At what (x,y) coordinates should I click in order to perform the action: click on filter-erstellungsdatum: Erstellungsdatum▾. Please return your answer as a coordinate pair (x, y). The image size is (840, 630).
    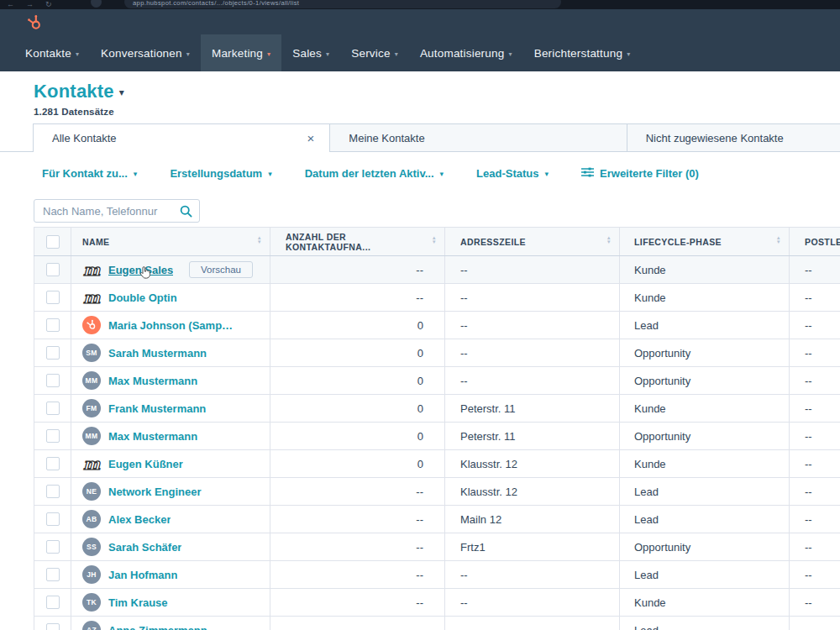
    Looking at the image, I should click on (220, 173).